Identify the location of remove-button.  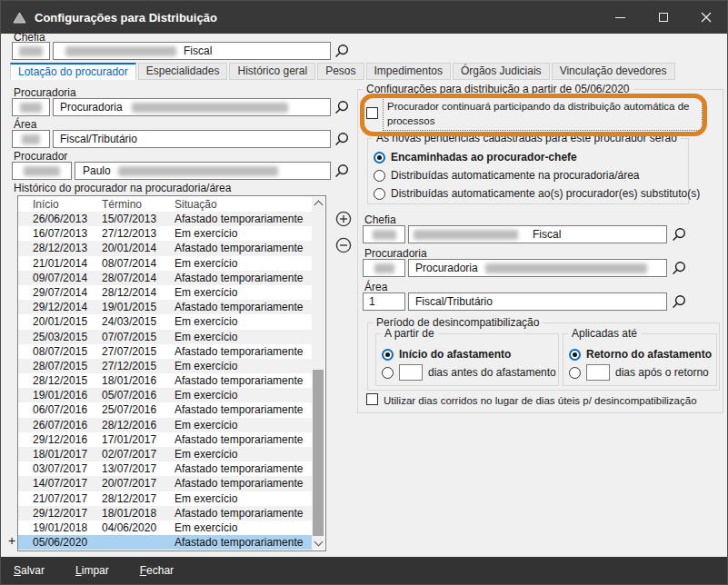
(344, 245).